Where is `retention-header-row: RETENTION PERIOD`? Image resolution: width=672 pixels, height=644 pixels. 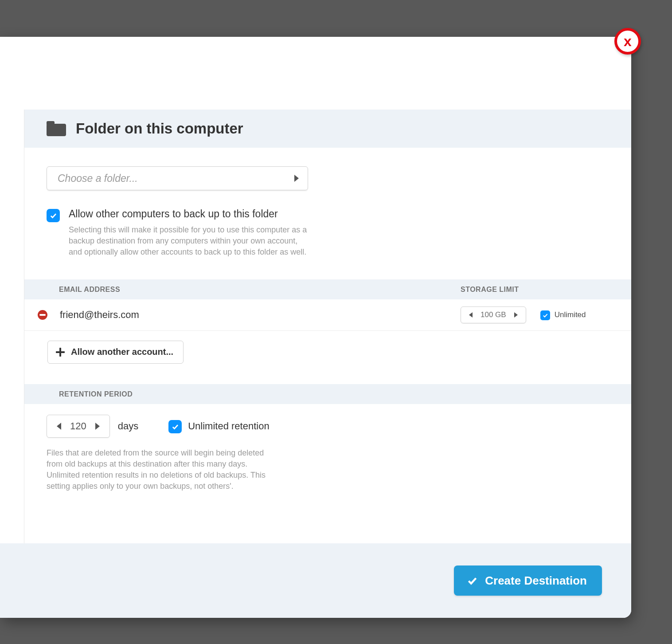 retention-header-row: RETENTION PERIOD is located at coordinates (328, 394).